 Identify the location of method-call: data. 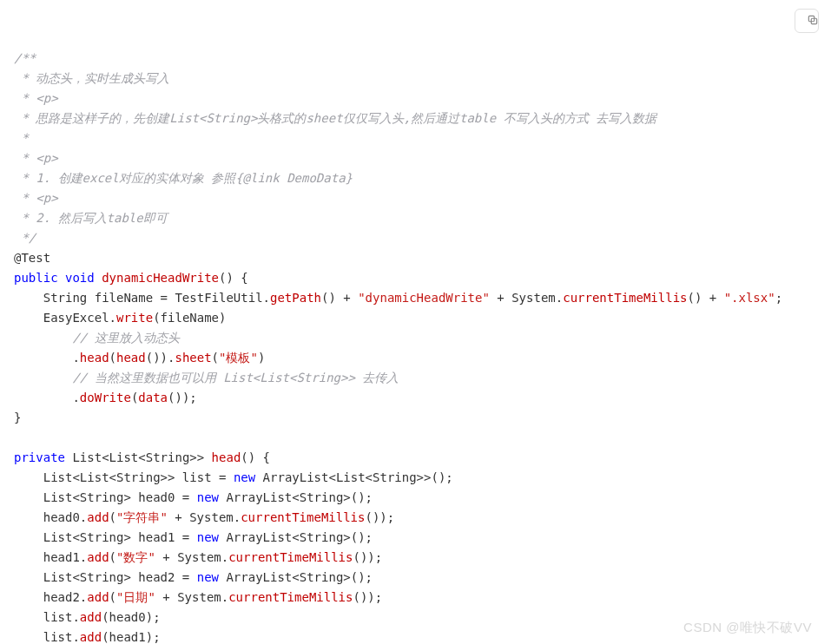
(153, 398).